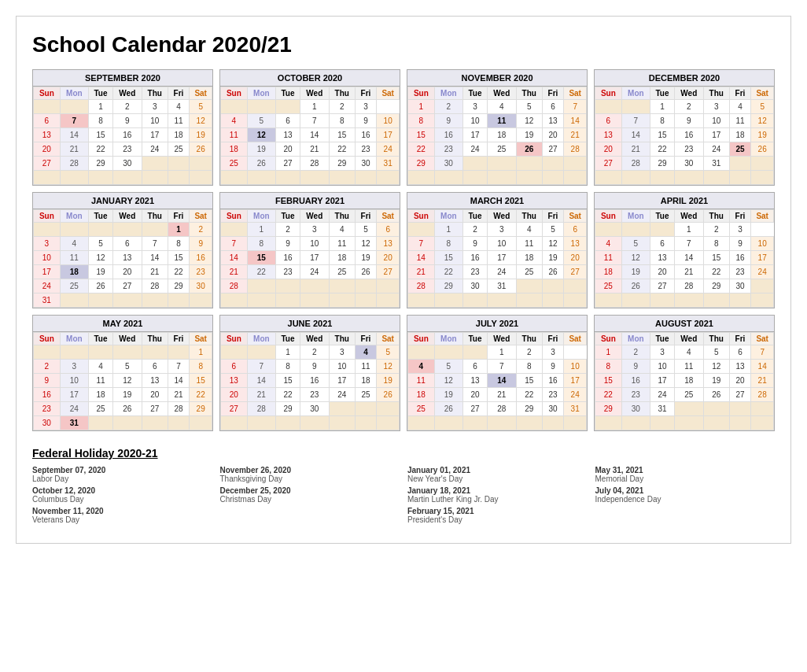  What do you see at coordinates (716, 121) in the screenshot?
I see `day-cell: 10` at bounding box center [716, 121].